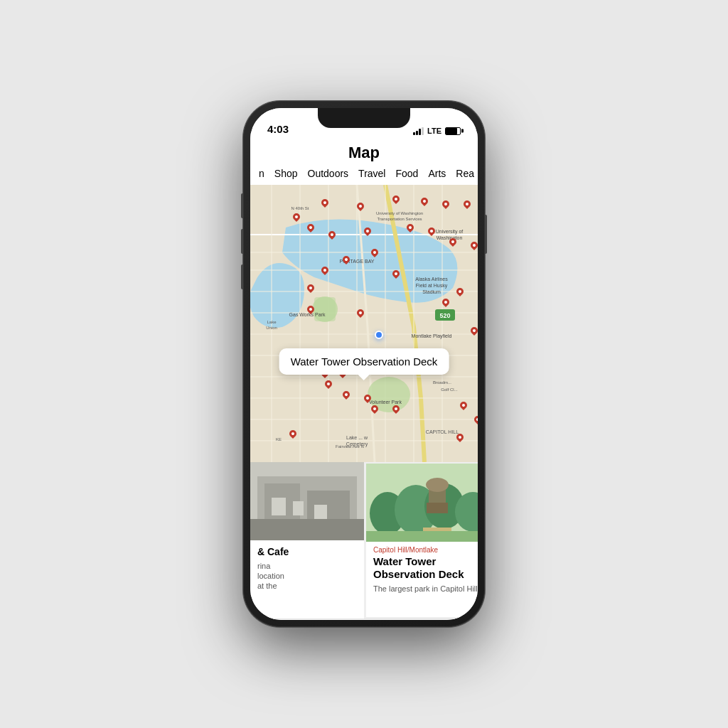  What do you see at coordinates (328, 173) in the screenshot?
I see `tab-outdoors: Outdoors` at bounding box center [328, 173].